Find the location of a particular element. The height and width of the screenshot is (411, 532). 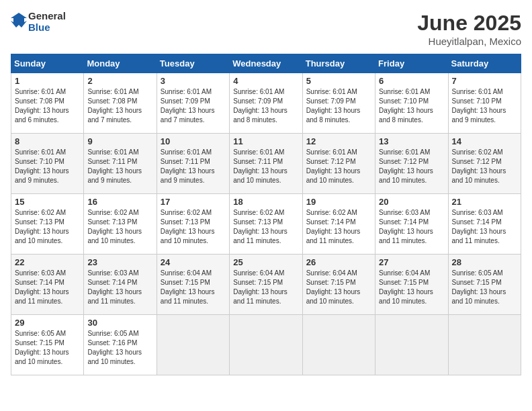

logo-general-text: General is located at coordinates (47, 16).